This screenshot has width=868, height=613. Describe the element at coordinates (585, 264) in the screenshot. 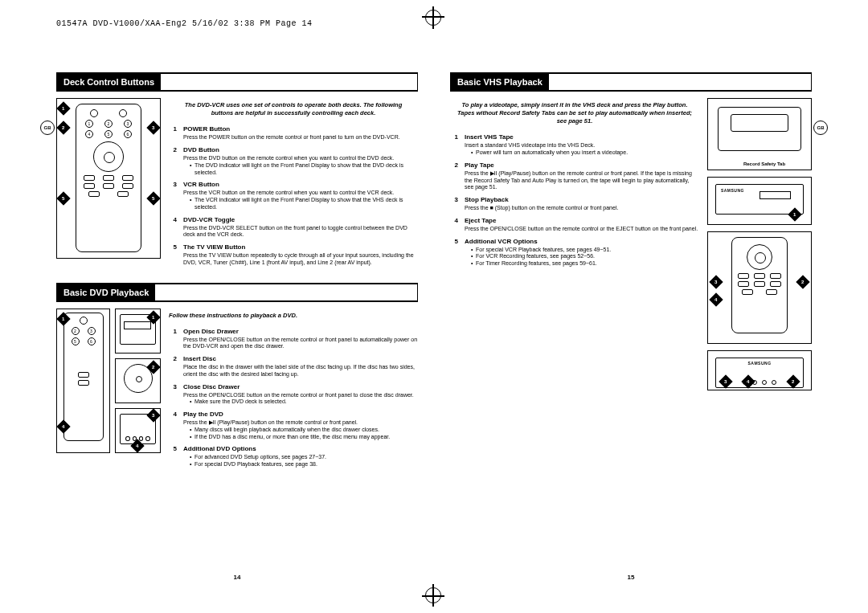

I see `step-bullet: For Timer Recording features, see pages …` at that location.